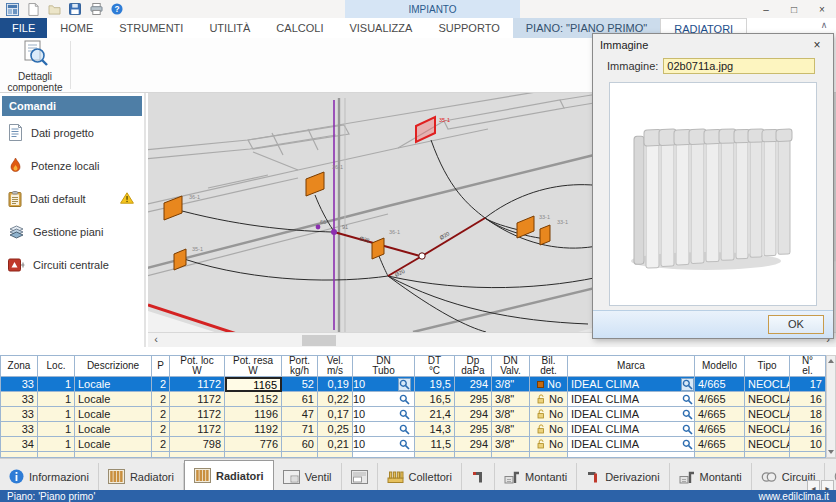 This screenshot has width=836, height=502. What do you see at coordinates (254, 444) in the screenshot?
I see `cell-potresa: 776` at bounding box center [254, 444].